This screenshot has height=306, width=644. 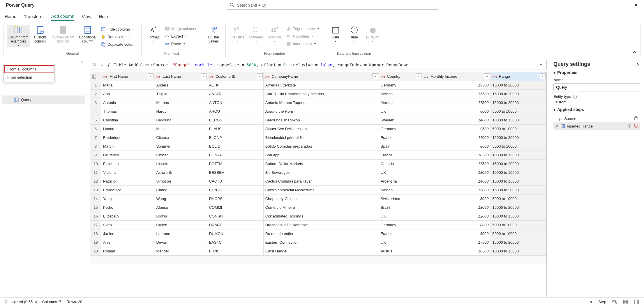 I want to click on cell: Victoria, so click(x=128, y=173).